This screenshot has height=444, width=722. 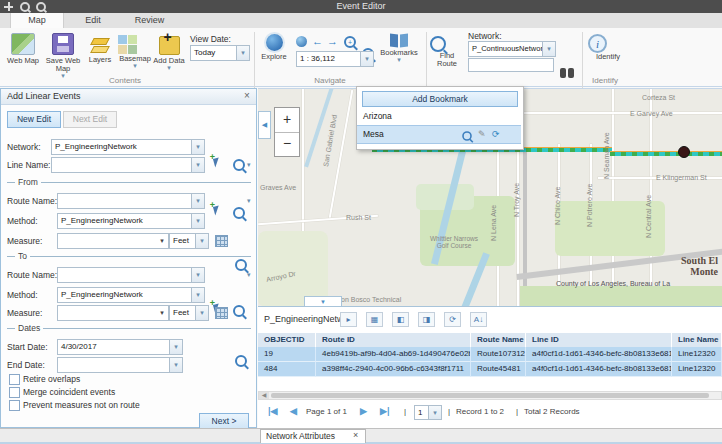 What do you see at coordinates (128, 165) in the screenshot?
I see `line-name-select: ▾` at bounding box center [128, 165].